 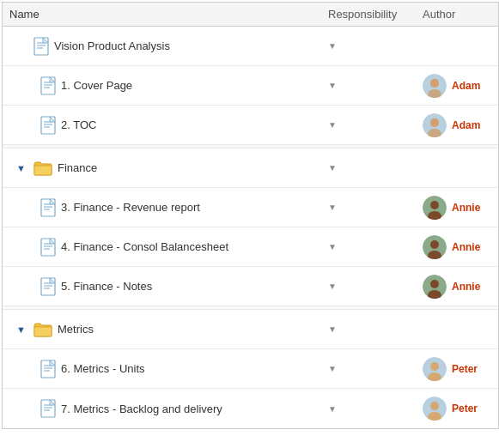 What do you see at coordinates (466, 287) in the screenshot?
I see `author-name-finance-notes: Annie` at bounding box center [466, 287].